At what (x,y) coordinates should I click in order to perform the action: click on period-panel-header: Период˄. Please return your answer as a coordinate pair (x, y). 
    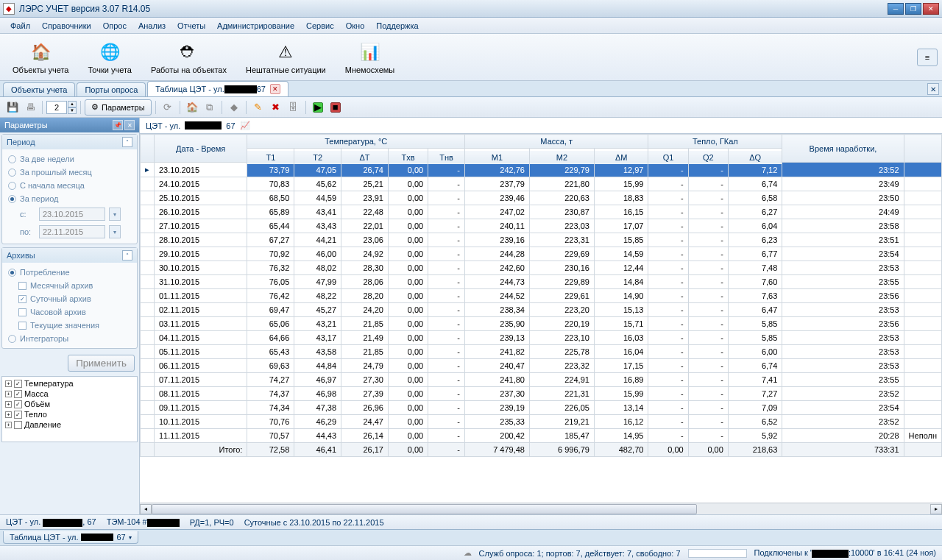
    Looking at the image, I should click on (69, 142).